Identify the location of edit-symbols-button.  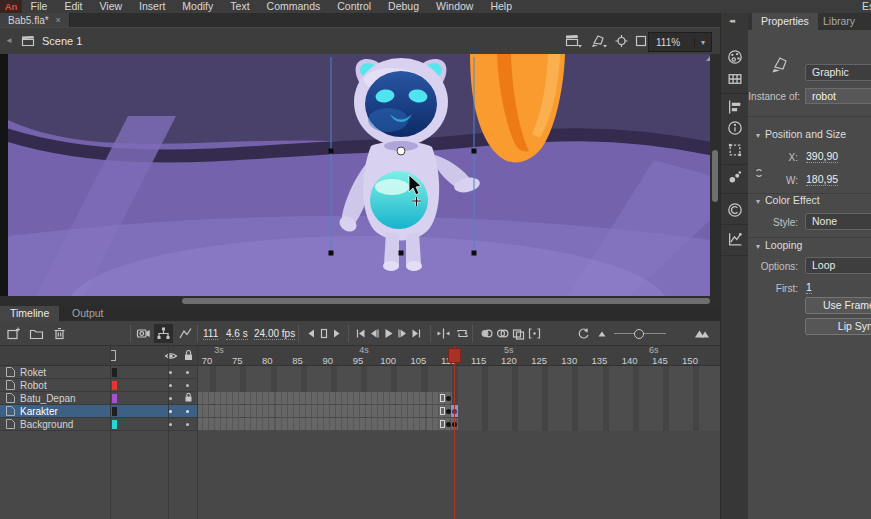
(598, 41).